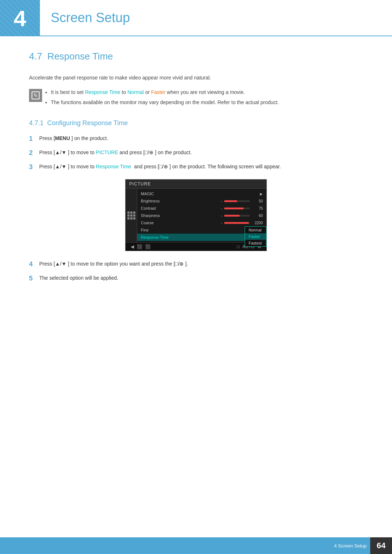 Image resolution: width=392 pixels, height=554 pixels. What do you see at coordinates (202, 216) in the screenshot?
I see `menu-row-sharpness: Sharpness - 60` at bounding box center [202, 216].